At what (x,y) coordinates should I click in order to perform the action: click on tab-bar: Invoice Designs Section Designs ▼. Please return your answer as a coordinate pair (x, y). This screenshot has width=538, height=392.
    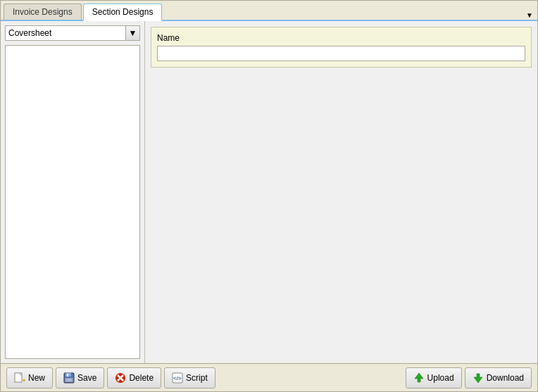
    Looking at the image, I should click on (269, 11).